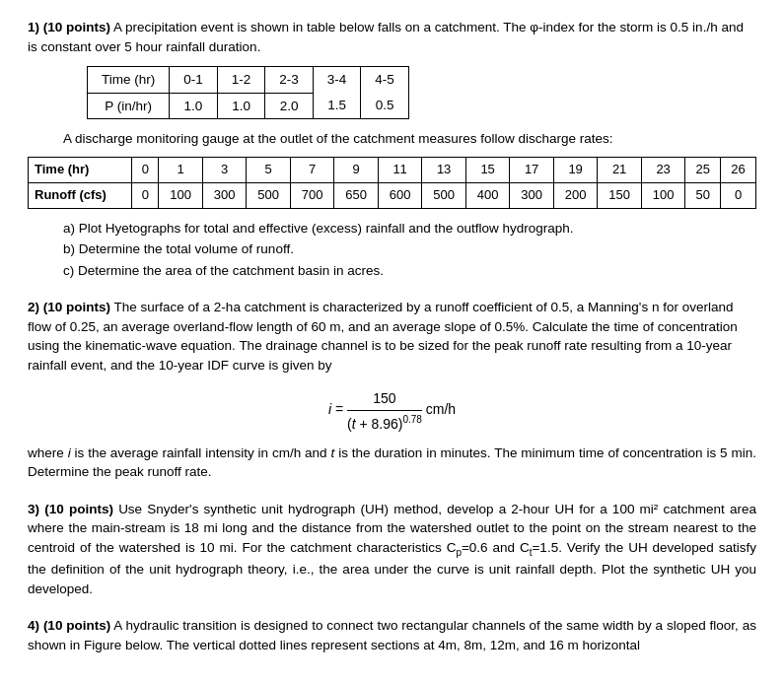 Image resolution: width=784 pixels, height=683 pixels. I want to click on problem-4-header: 4) (10 points) A hydraulic transition is…, so click(392, 635).